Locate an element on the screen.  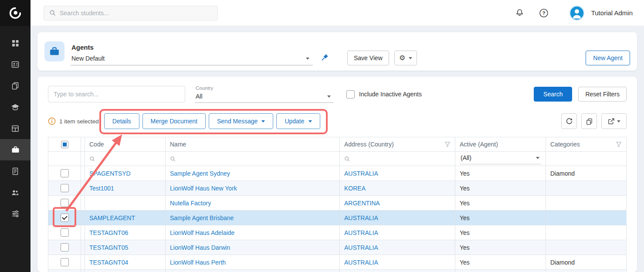
agent-name-link: Sample Agent Brisbane is located at coordinates (202, 218).